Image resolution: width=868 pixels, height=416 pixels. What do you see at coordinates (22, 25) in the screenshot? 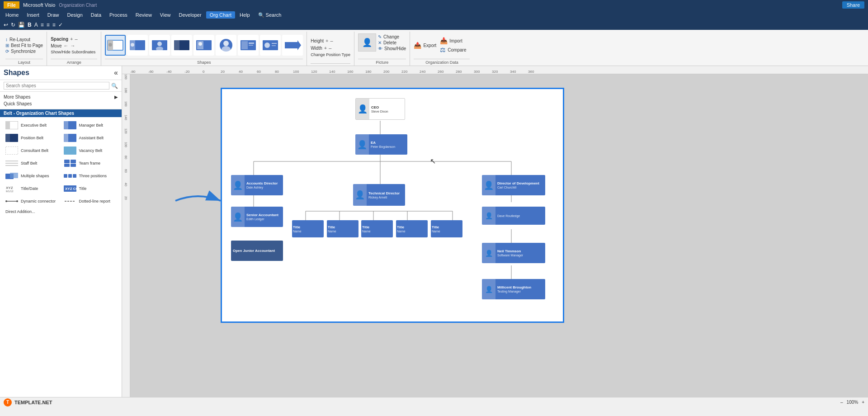
I see `save-button: 💾` at bounding box center [22, 25].